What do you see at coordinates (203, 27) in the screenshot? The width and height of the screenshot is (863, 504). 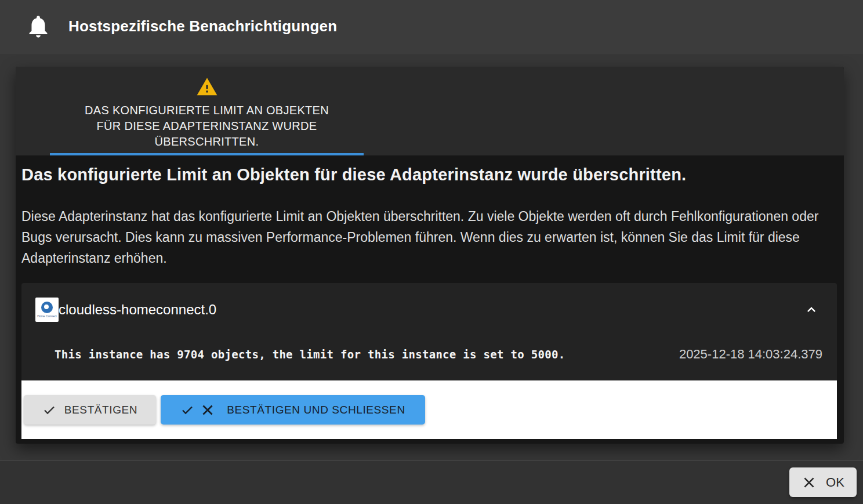 I see `page-title: Hostspezifische Benachrichtigungen` at bounding box center [203, 27].